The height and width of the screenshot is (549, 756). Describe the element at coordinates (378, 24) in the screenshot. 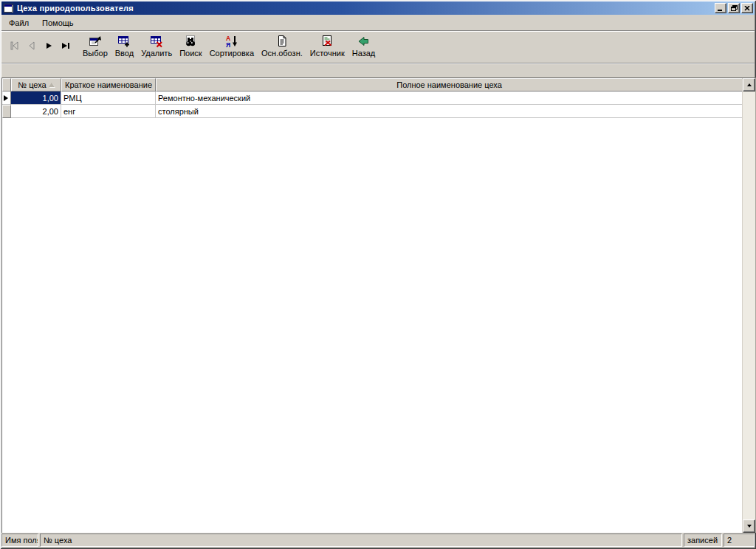

I see `menu-bar: Файл Помощь` at that location.